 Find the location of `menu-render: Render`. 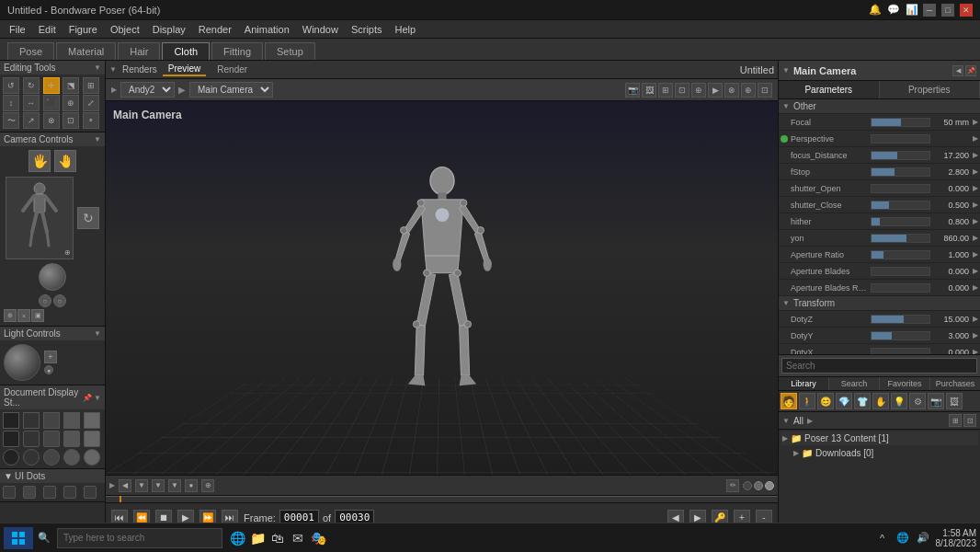

menu-render: Render is located at coordinates (215, 29).